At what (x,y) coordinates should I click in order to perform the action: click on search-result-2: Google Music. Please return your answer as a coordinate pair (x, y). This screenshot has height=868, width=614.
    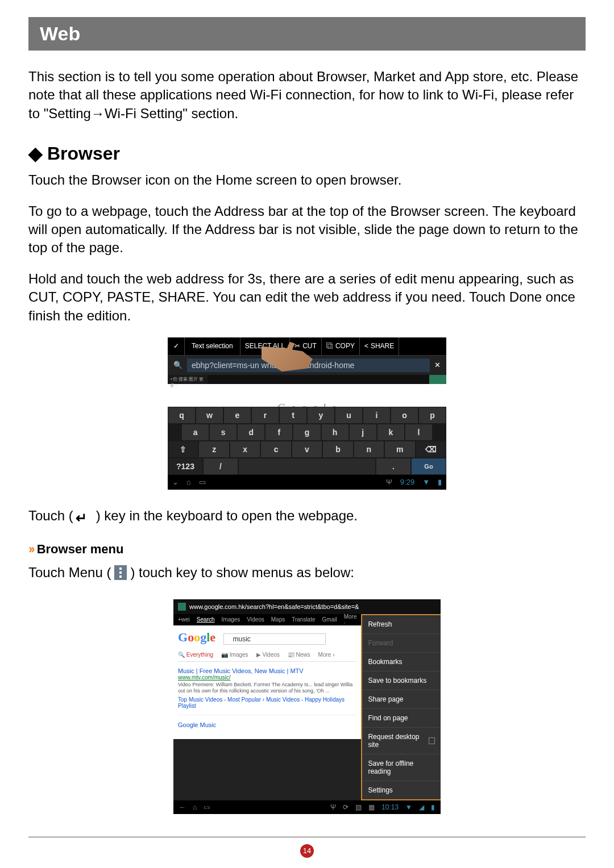
    Looking at the image, I should click on (267, 725).